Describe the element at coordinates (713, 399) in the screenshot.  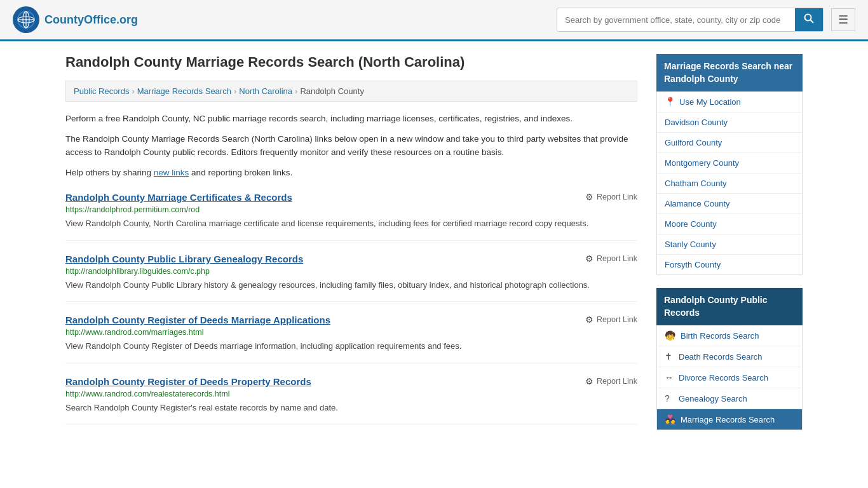
I see `genealogy-search-link: Genealogy Search` at that location.